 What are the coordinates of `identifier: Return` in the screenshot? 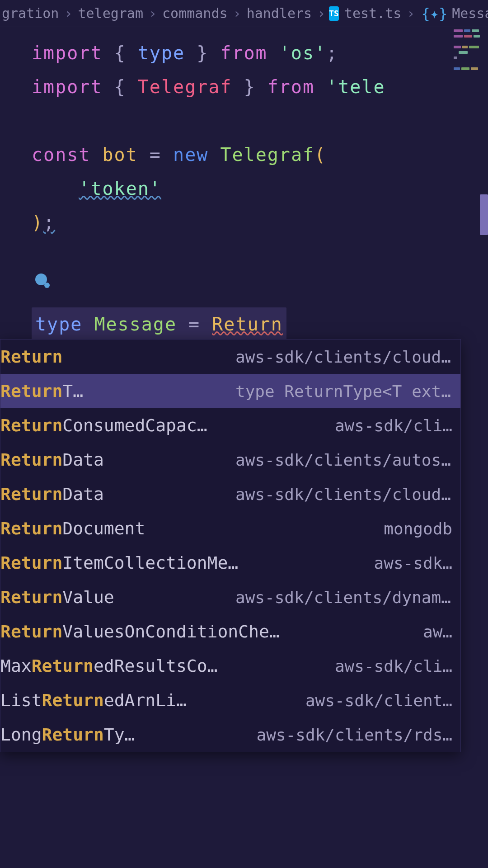 It's located at (248, 324).